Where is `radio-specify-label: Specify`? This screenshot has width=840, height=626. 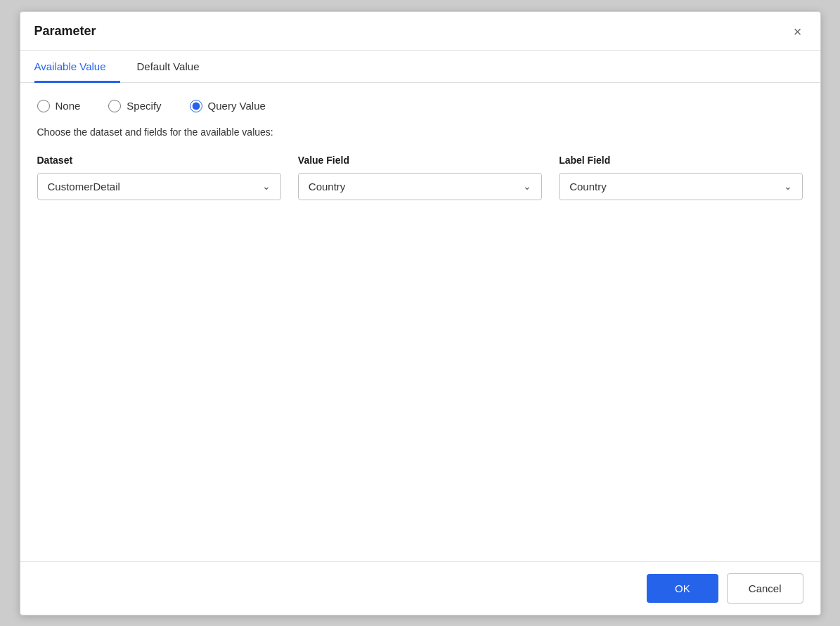 radio-specify-label: Specify is located at coordinates (135, 106).